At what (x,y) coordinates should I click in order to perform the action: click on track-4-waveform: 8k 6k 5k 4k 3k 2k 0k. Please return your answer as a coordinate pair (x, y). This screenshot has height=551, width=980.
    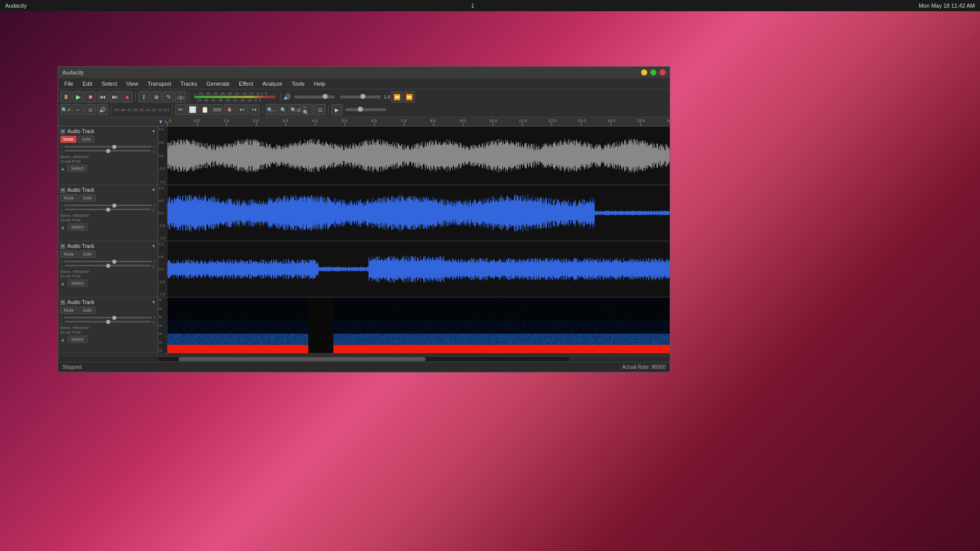
    Looking at the image, I should click on (414, 325).